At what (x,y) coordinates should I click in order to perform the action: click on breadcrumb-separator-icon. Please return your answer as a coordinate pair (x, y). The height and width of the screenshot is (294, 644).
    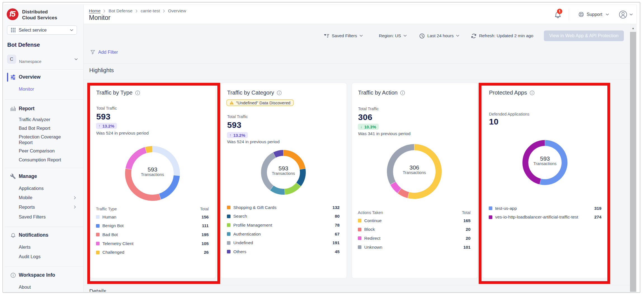
    Looking at the image, I should click on (137, 11).